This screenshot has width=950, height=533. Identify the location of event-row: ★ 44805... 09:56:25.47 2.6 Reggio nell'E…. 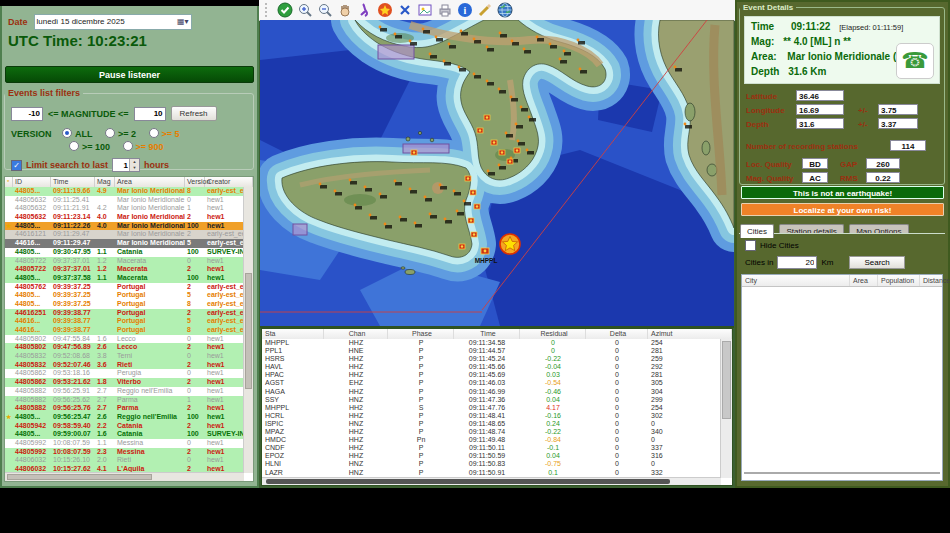
(124, 418).